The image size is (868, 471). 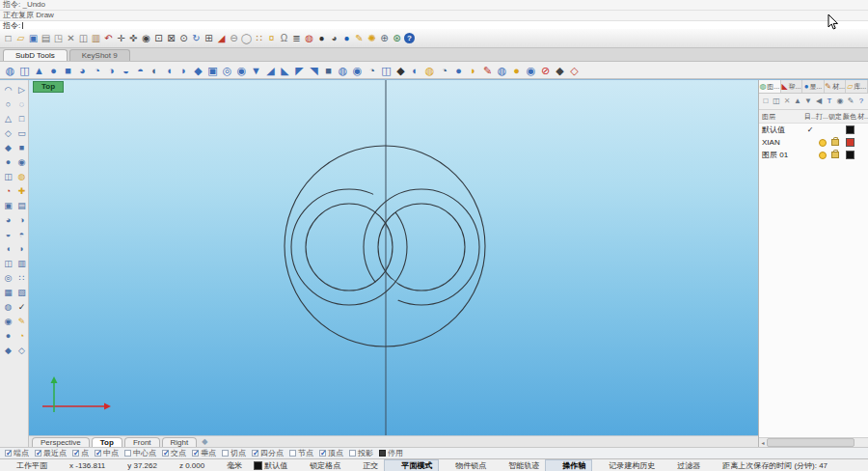 I want to click on ortho-toggle: 正交, so click(x=365, y=465).